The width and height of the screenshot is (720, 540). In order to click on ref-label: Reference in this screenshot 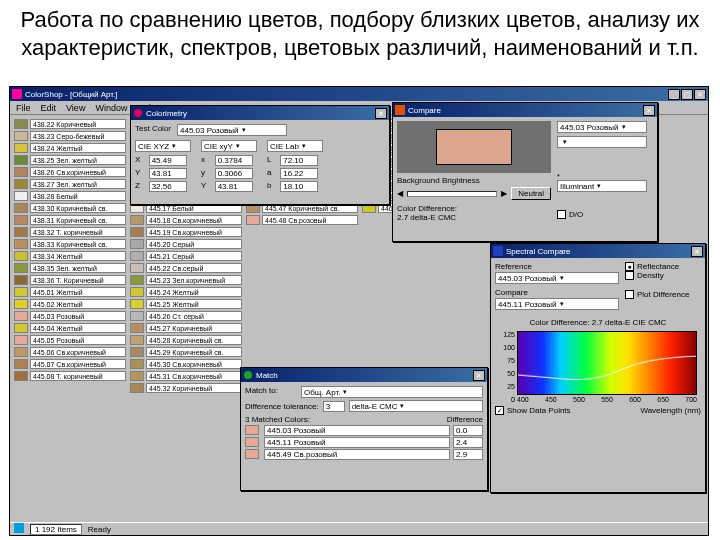, I will do `click(514, 266)`.